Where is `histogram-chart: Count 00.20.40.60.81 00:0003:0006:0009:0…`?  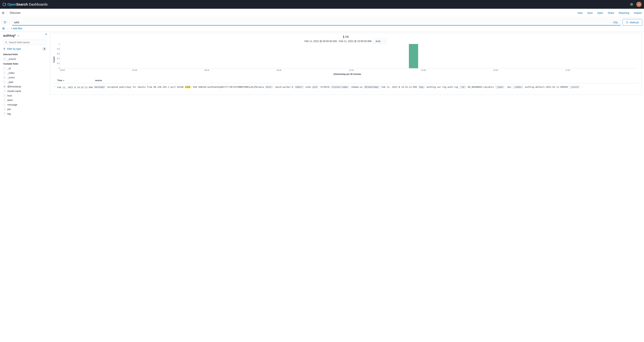
histogram-chart: Count 00.20.40.60.81 00:0003:0006:0009:0… is located at coordinates (346, 60).